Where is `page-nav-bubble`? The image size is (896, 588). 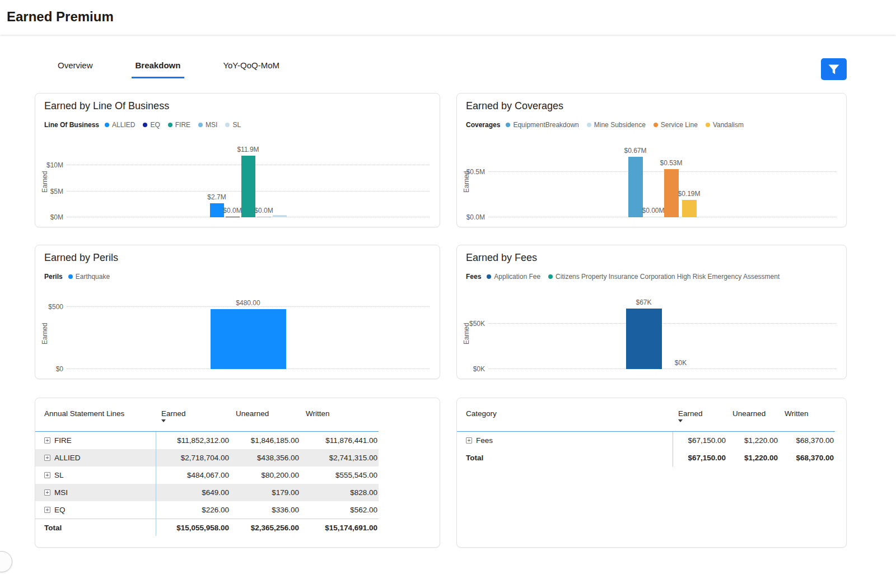
page-nav-bubble is located at coordinates (6, 562).